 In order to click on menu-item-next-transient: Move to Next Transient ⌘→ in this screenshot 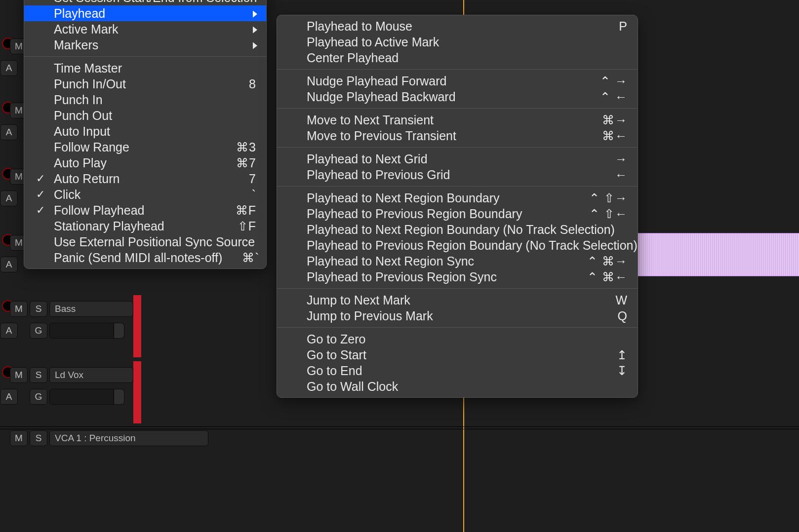, I will do `click(457, 120)`.